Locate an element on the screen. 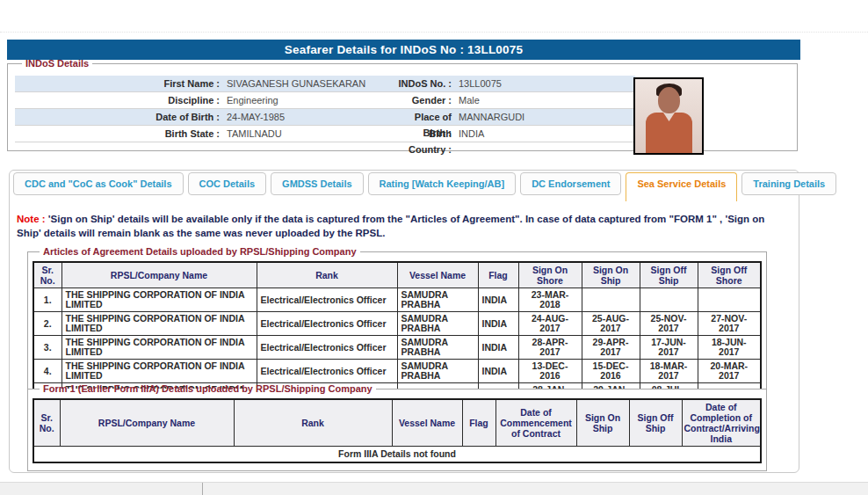  cell-sr: 1. is located at coordinates (47, 301).